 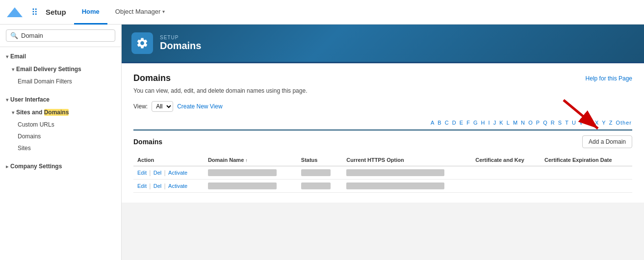 What do you see at coordinates (251, 160) in the screenshot?
I see `col-domain-name: Domain Name ↑` at bounding box center [251, 160].